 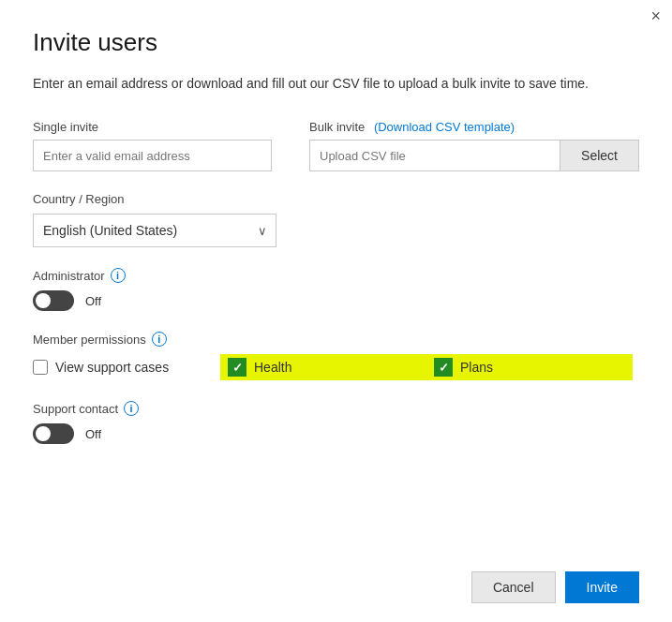 What do you see at coordinates (336, 199) in the screenshot?
I see `country-region-label: Country / Region` at bounding box center [336, 199].